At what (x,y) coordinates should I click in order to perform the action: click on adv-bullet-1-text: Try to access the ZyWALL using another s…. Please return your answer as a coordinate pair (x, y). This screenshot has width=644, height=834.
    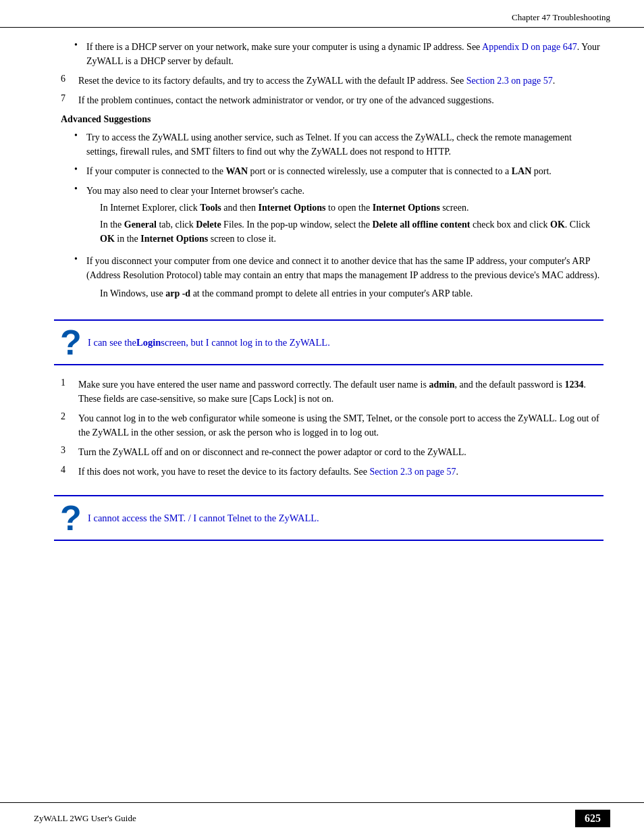
    Looking at the image, I should click on (345, 145).